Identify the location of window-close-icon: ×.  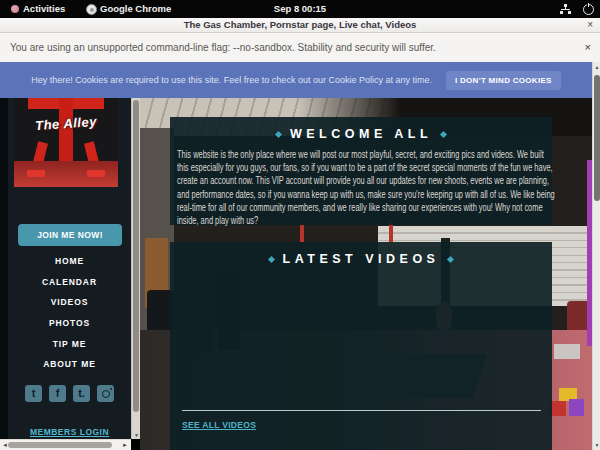
(590, 24).